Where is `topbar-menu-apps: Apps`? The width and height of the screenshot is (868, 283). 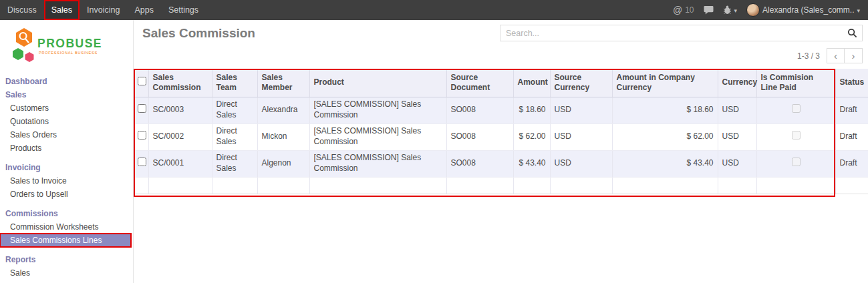 topbar-menu-apps: Apps is located at coordinates (144, 10).